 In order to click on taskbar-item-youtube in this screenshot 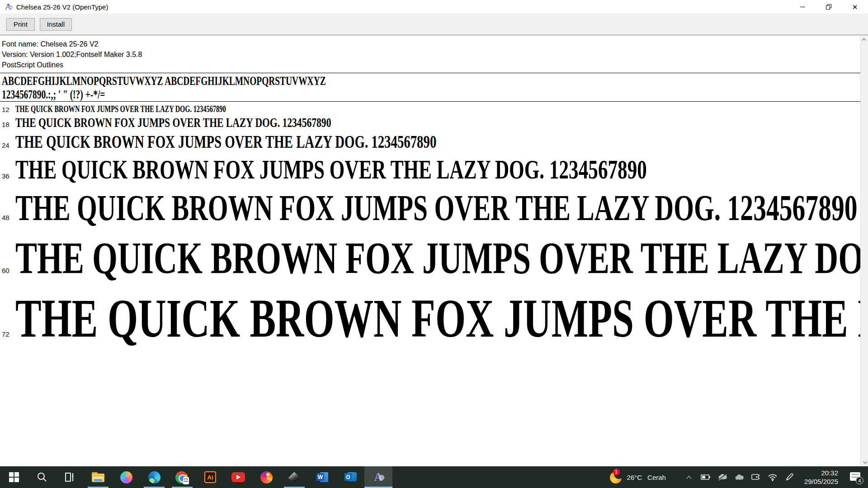, I will do `click(238, 477)`.